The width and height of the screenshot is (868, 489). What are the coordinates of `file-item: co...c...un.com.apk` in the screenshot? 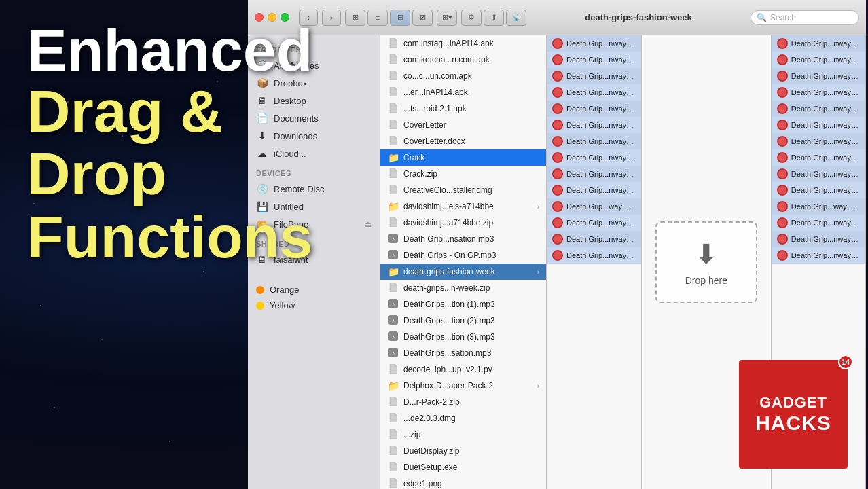 It's located at (463, 76).